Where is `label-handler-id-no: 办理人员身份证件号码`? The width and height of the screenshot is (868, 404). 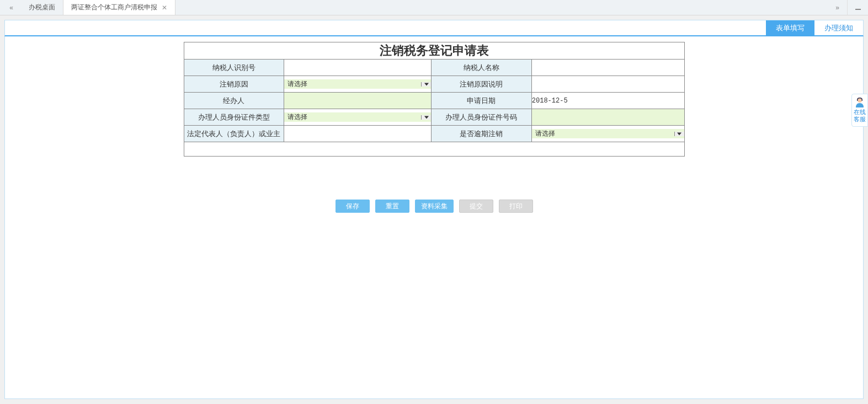
label-handler-id-no: 办理人员身份证件号码 is located at coordinates (482, 117).